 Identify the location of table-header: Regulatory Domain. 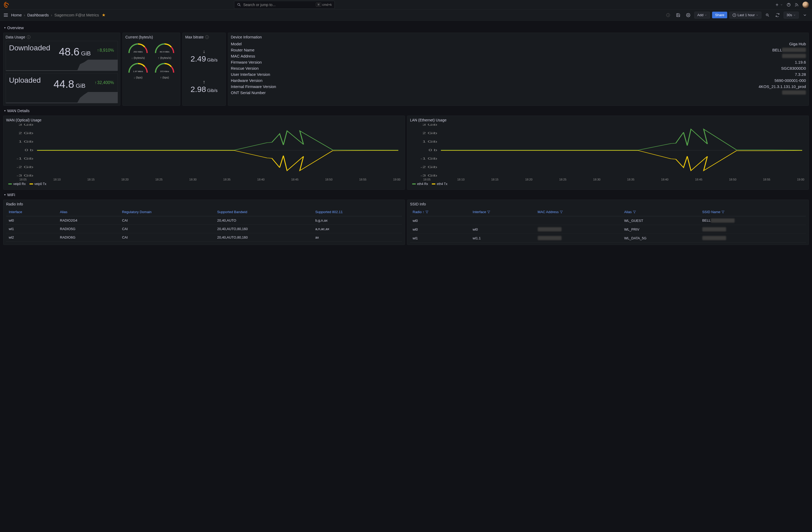
(167, 212).